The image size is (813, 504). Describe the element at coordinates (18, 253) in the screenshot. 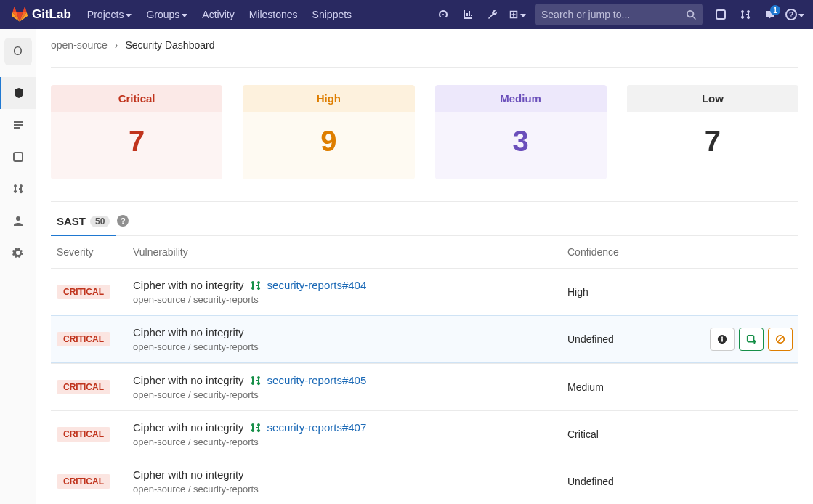

I see `sidebar-item-settings` at that location.